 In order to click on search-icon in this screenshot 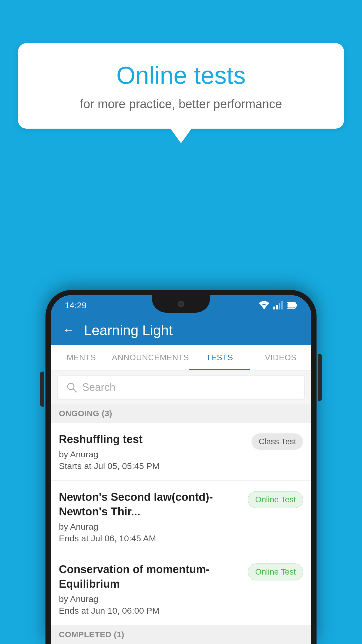, I will do `click(72, 387)`.